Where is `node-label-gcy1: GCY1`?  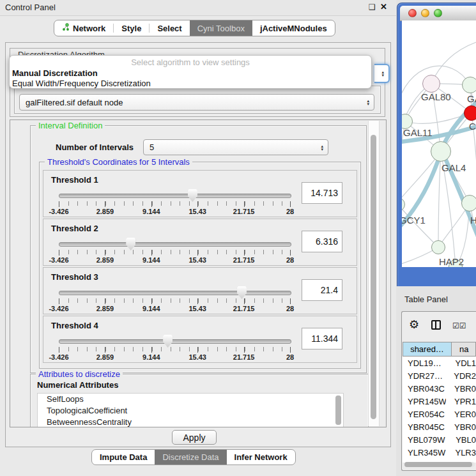 node-label-gcy1: GCY1 is located at coordinates (414, 220).